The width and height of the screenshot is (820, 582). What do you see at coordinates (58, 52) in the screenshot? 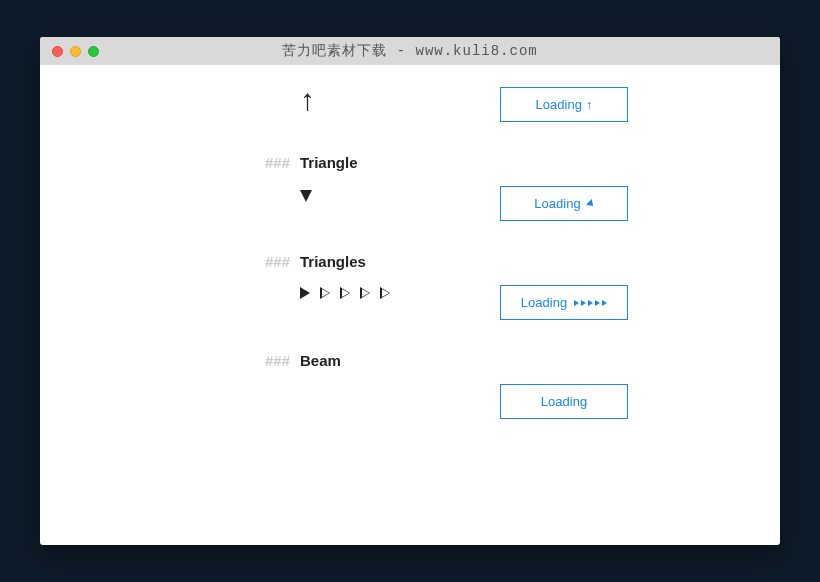
I see `close-icon` at bounding box center [58, 52].